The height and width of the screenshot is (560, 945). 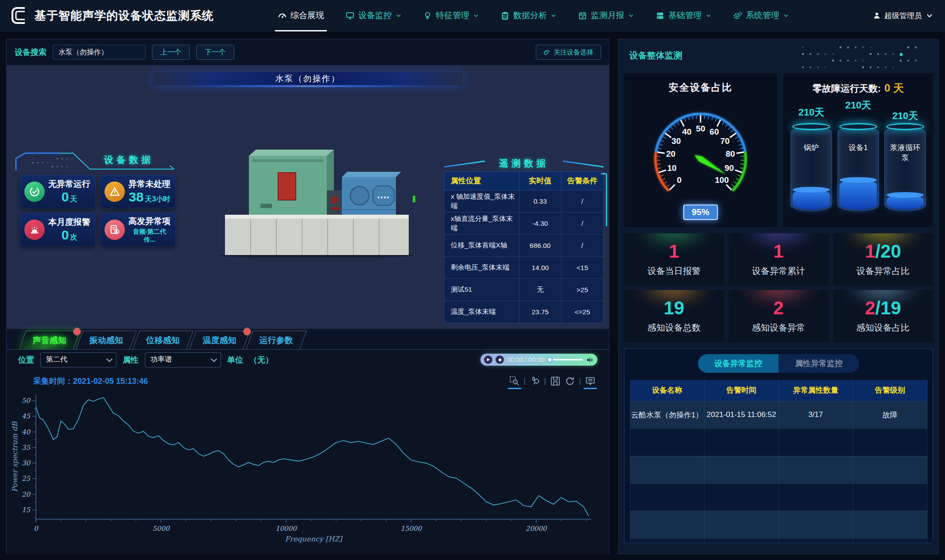 I want to click on dashboard-icon, so click(x=283, y=16).